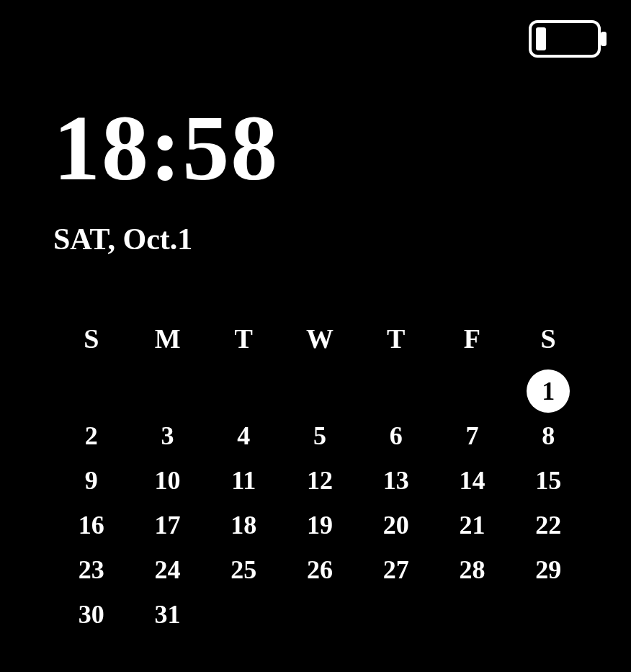 The width and height of the screenshot is (631, 672). Describe the element at coordinates (166, 179) in the screenshot. I see `clock-block: 18:58 SAT, Oct.1` at that location.